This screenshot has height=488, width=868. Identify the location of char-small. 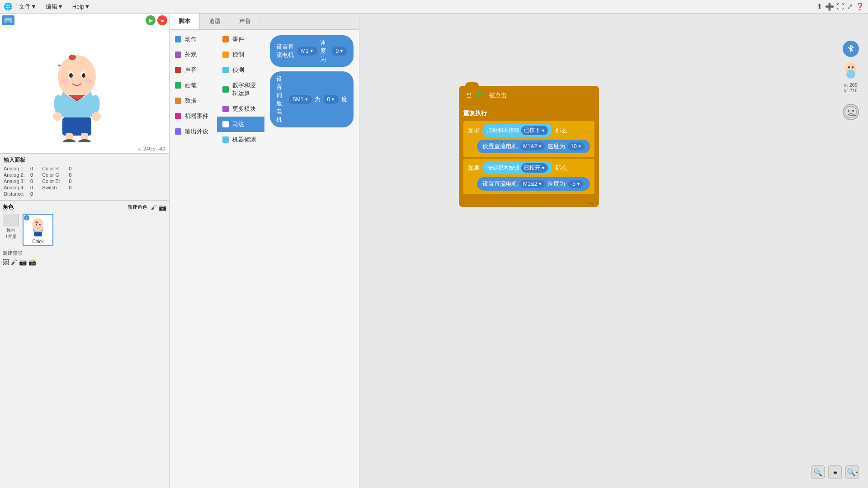
(851, 70).